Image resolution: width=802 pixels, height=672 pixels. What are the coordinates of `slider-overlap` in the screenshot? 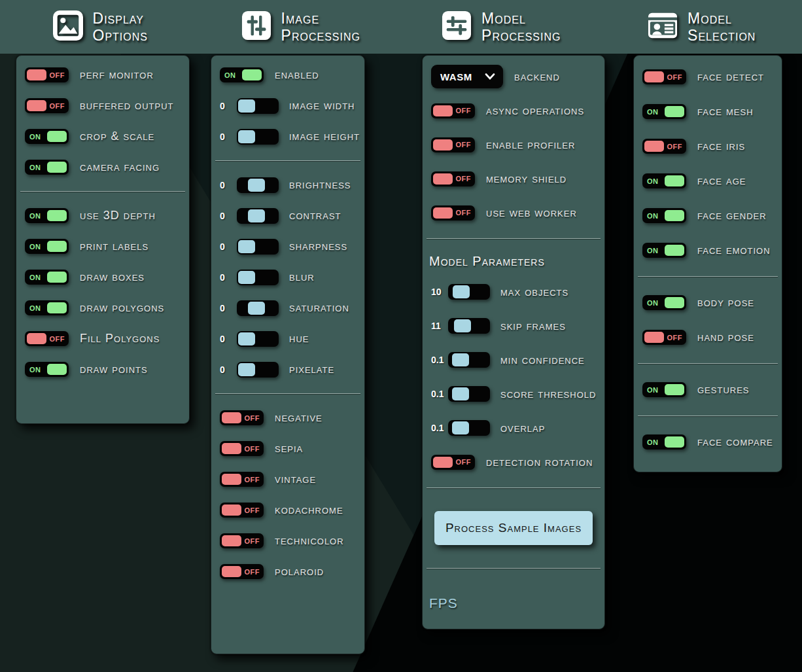 It's located at (469, 428).